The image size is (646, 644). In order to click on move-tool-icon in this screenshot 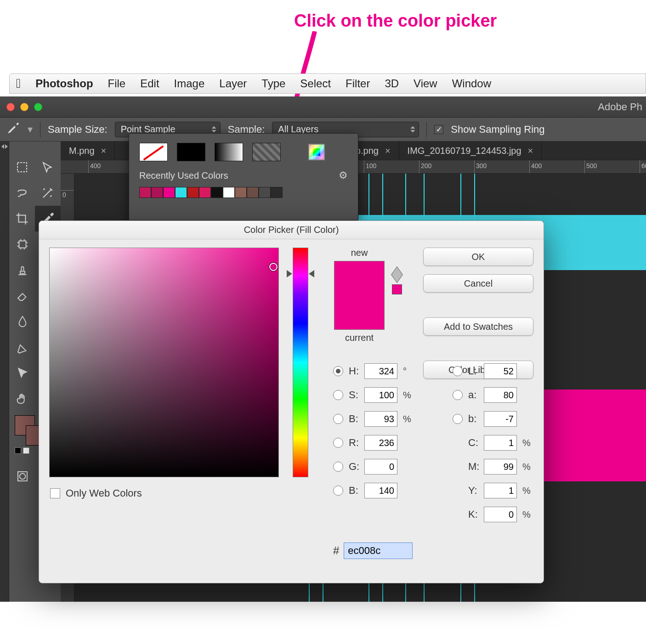, I will do `click(48, 167)`.